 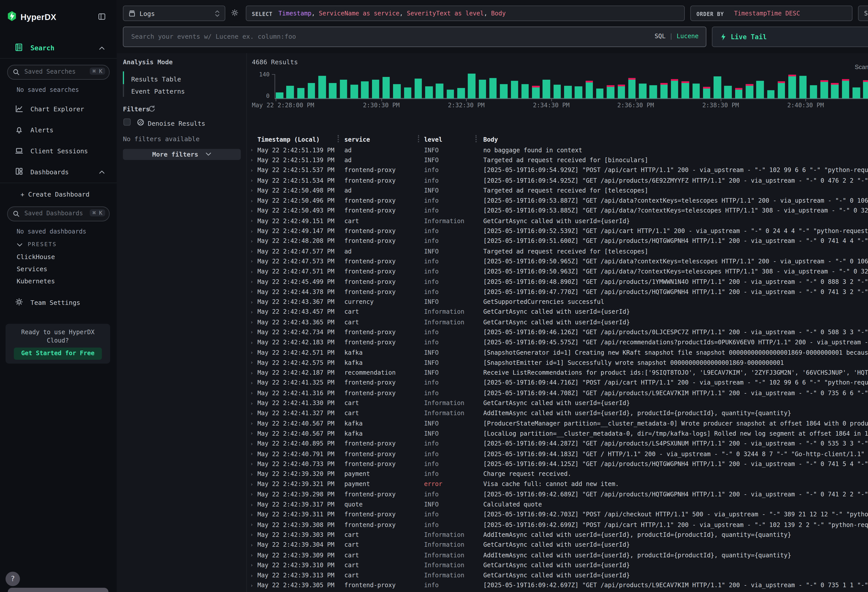 What do you see at coordinates (677, 36) in the screenshot?
I see `query-language-toggle: SQL | Lucene` at bounding box center [677, 36].